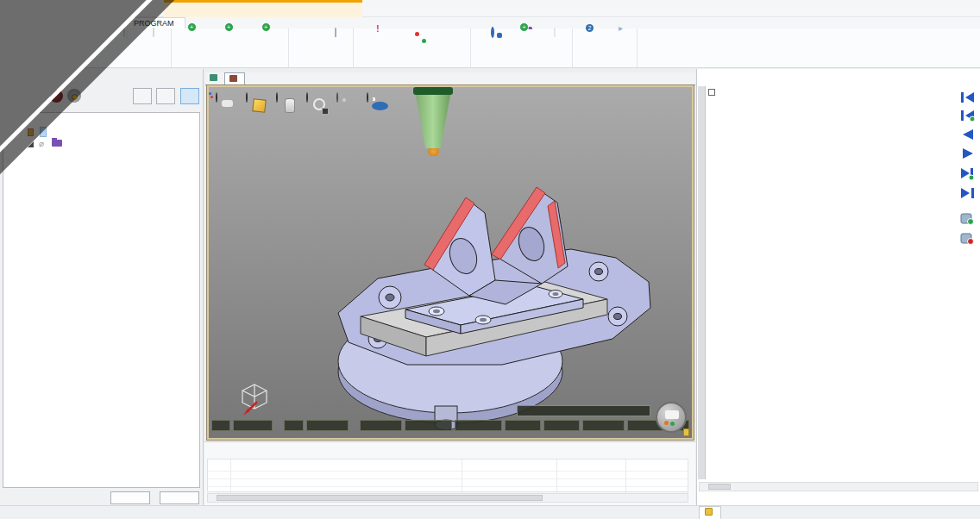 The image size is (980, 519). I want to click on apt-file-button, so click(336, 44).